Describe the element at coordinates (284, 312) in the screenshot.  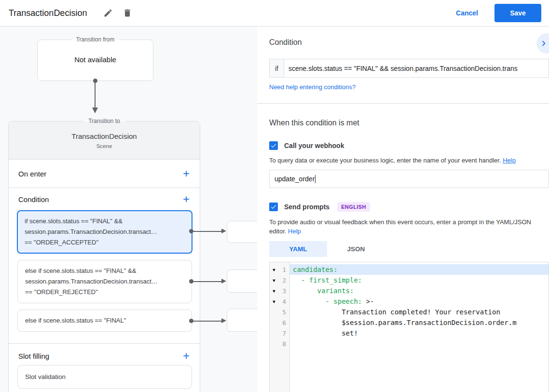
I see `line-number: 5` at that location.